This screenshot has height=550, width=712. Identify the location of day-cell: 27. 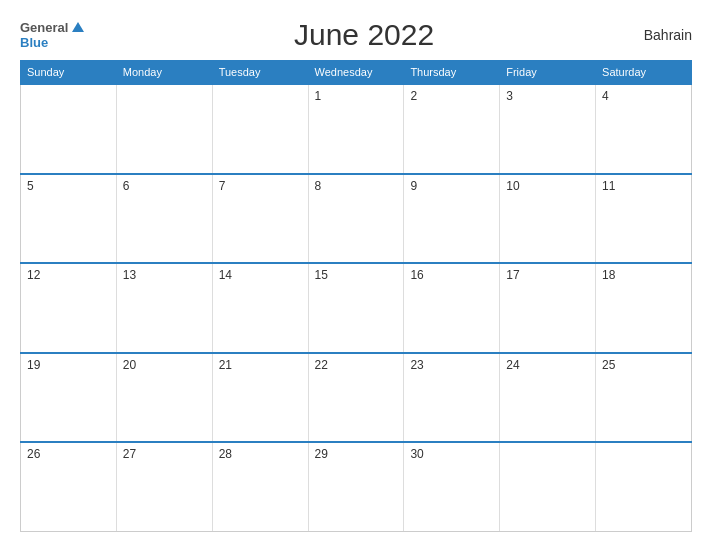
(164, 487).